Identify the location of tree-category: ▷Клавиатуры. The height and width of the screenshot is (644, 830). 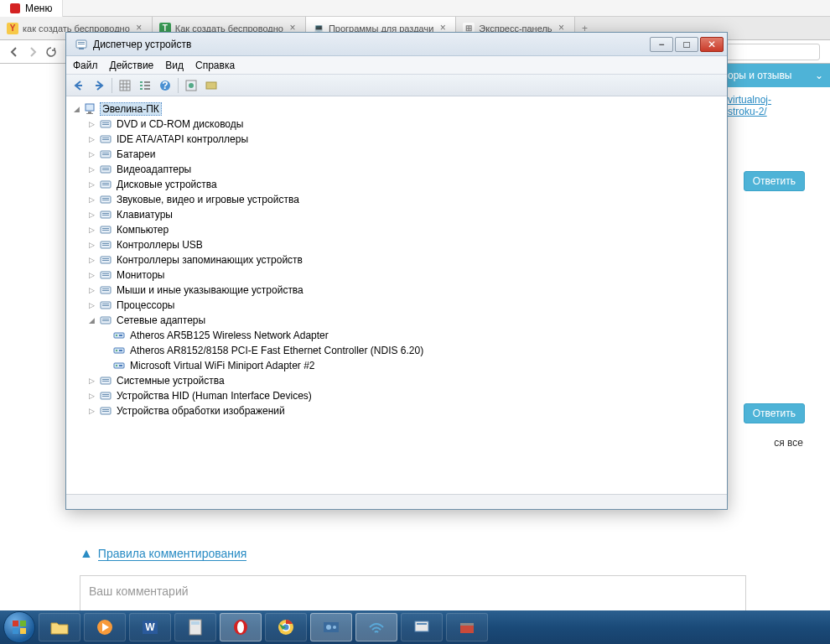
(397, 215).